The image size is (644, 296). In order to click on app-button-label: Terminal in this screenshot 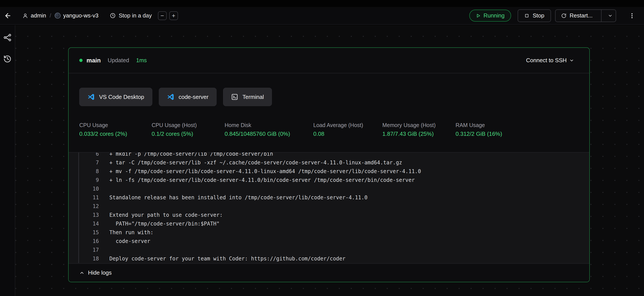, I will do `click(253, 97)`.